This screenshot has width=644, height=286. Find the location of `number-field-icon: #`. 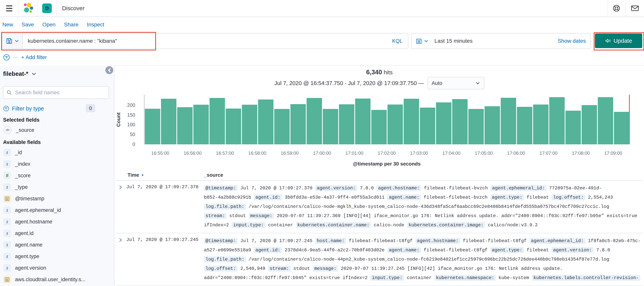

number-field-icon: # is located at coordinates (7, 175).